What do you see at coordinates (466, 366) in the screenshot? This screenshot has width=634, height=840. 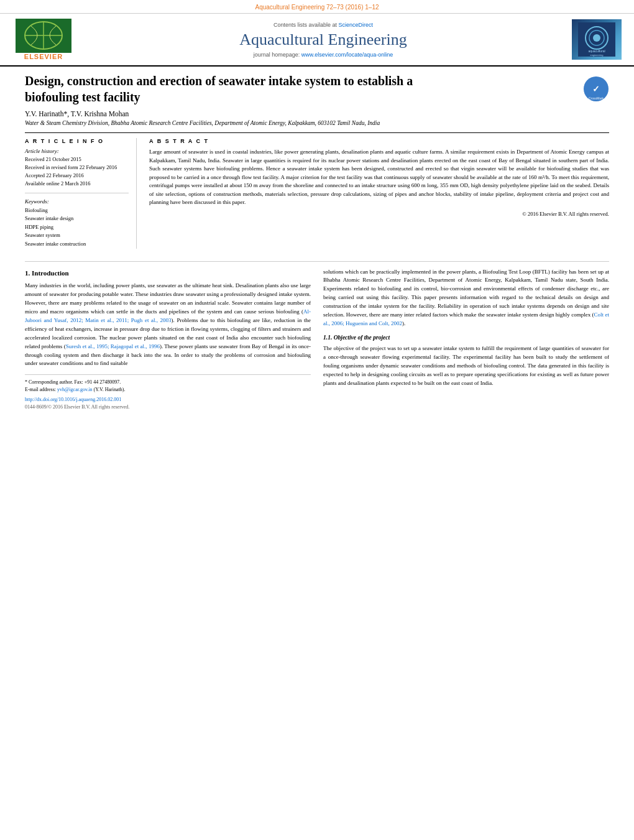 I see `subsection1-1-text: The objective of the project was to set …` at bounding box center [466, 366].